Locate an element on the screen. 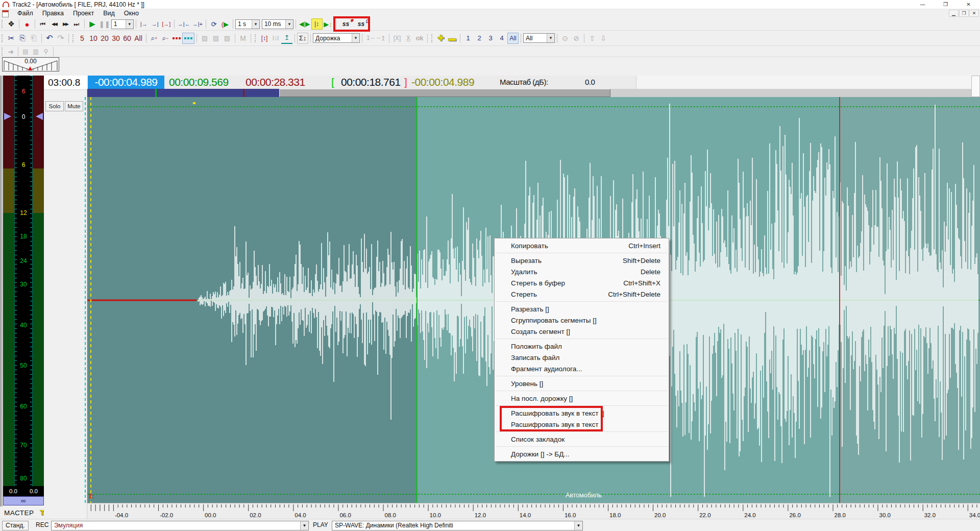  context-menu-item: Стереть в буферCtrl+Shift+X is located at coordinates (582, 283).